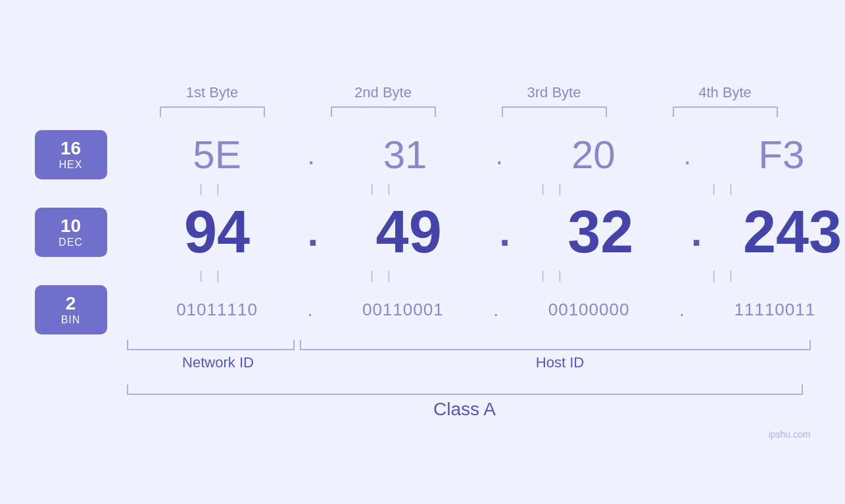  I want to click on hex-values-row: 5E . 31 . 20 . F3, so click(487, 155).